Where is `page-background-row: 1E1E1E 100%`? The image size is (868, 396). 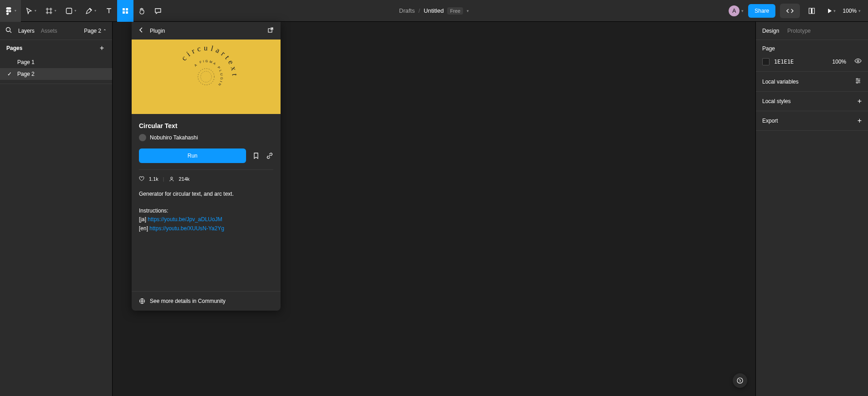
page-background-row: 1E1E1E 100% is located at coordinates (812, 62).